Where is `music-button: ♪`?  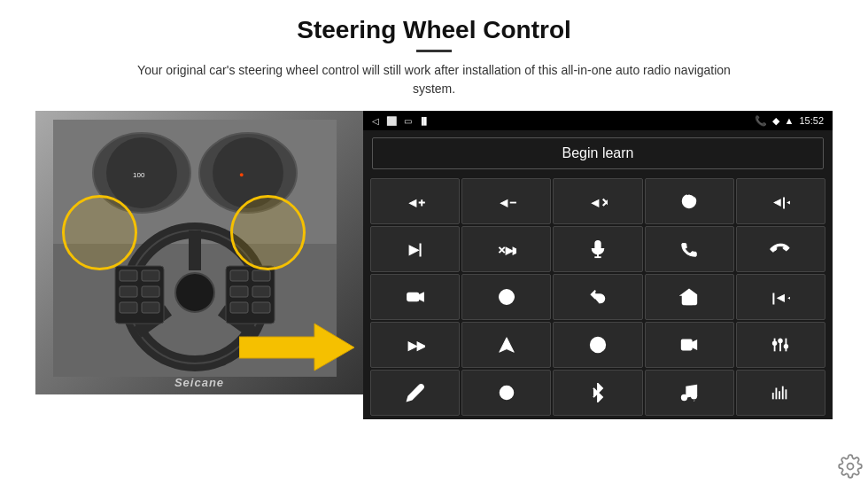 music-button: ♪ is located at coordinates (689, 393).